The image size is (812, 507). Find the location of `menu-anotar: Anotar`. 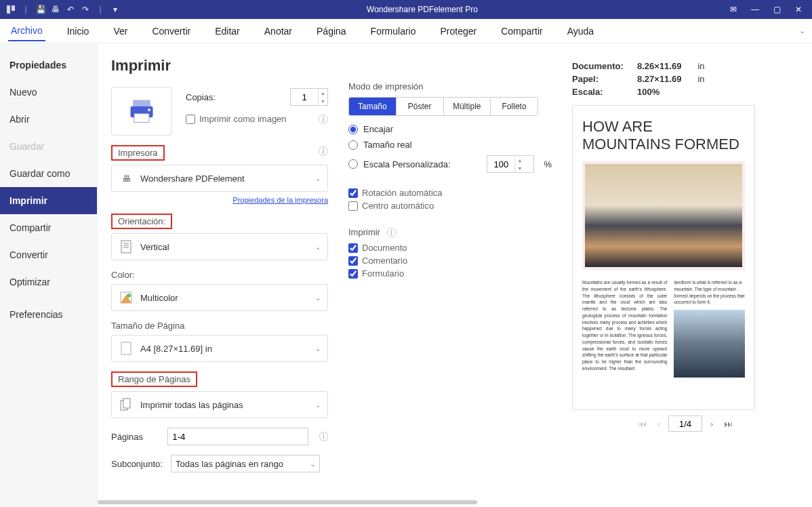

menu-anotar: Anotar is located at coordinates (278, 31).